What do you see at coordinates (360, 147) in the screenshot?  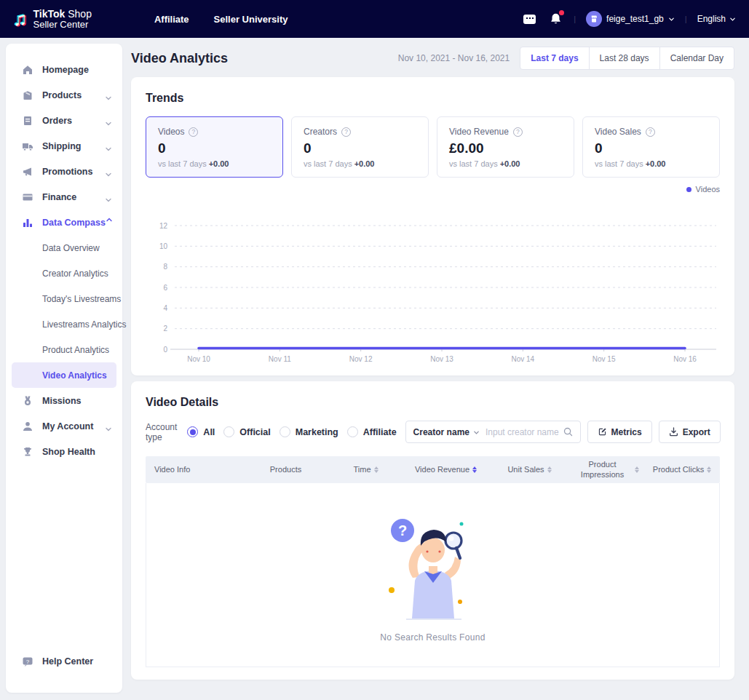 I see `stat-card-creators: Creators?0vs last 7 days+0.00` at bounding box center [360, 147].